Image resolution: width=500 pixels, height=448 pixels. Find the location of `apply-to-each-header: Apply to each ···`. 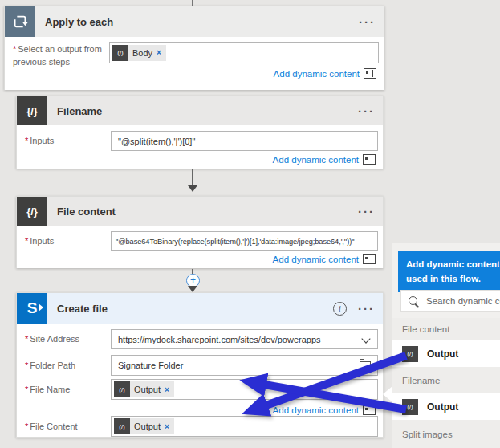

apply-to-each-header: Apply to each ··· is located at coordinates (194, 22).